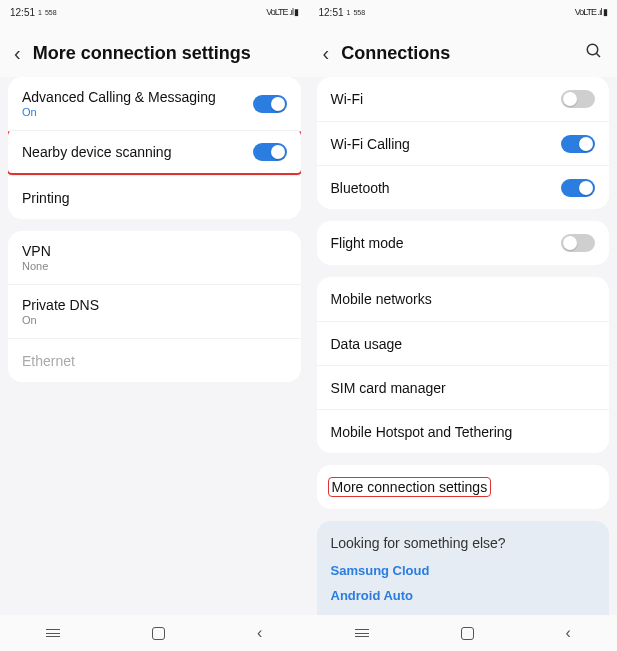  I want to click on page-title: More connection settings, so click(164, 54).